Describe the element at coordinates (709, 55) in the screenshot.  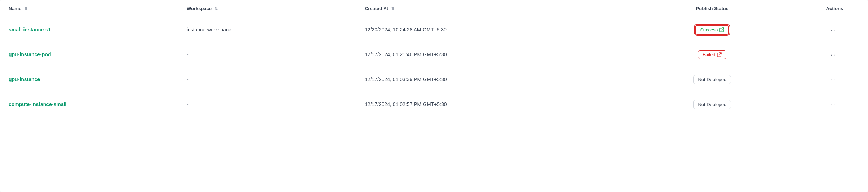
I see `publish-status-text: Failed` at that location.